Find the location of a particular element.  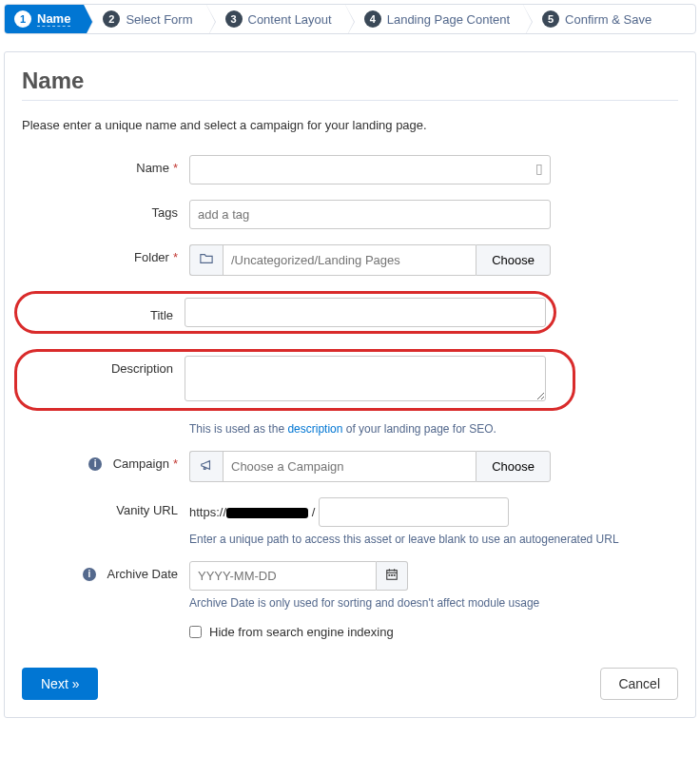

megaphone-icon is located at coordinates (205, 466).